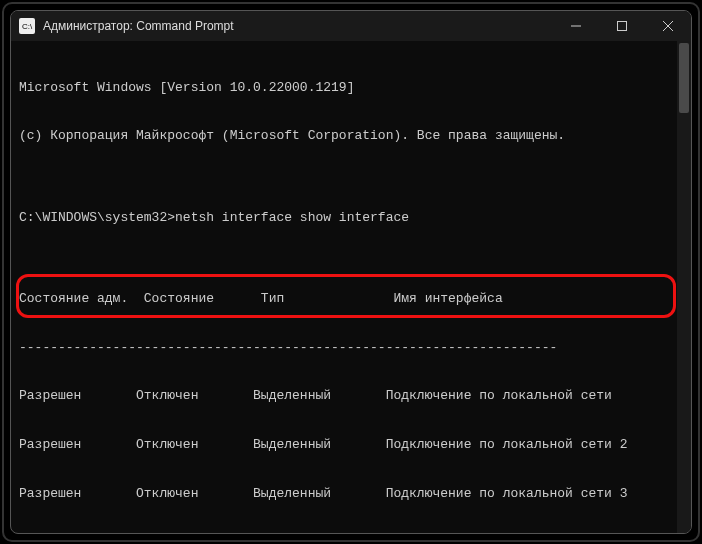  I want to click on copyright-line: (c) Корпорация Майкрософт (Microsoft Cor…, so click(351, 136).